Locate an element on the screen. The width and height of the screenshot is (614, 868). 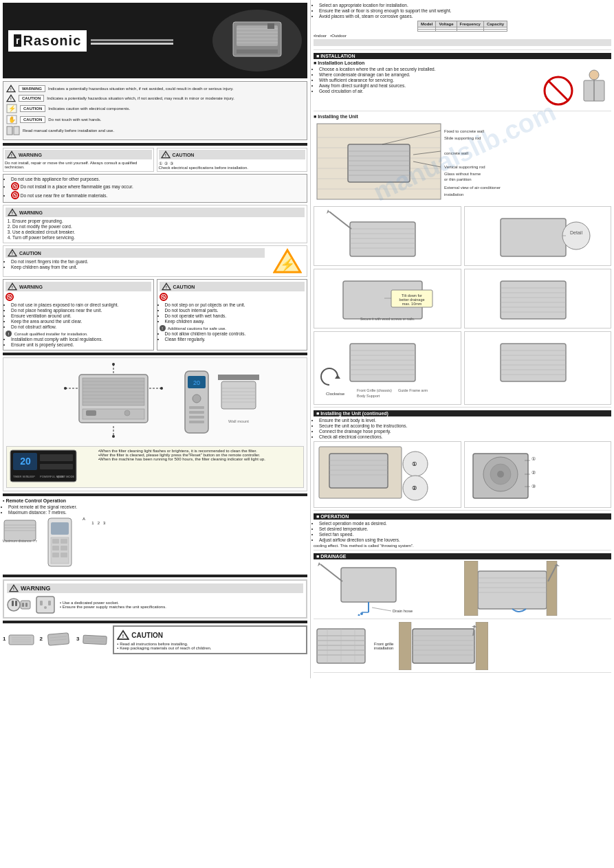
wc-bullet-3: Ensure ventilation around unit. is located at coordinates (81, 316).